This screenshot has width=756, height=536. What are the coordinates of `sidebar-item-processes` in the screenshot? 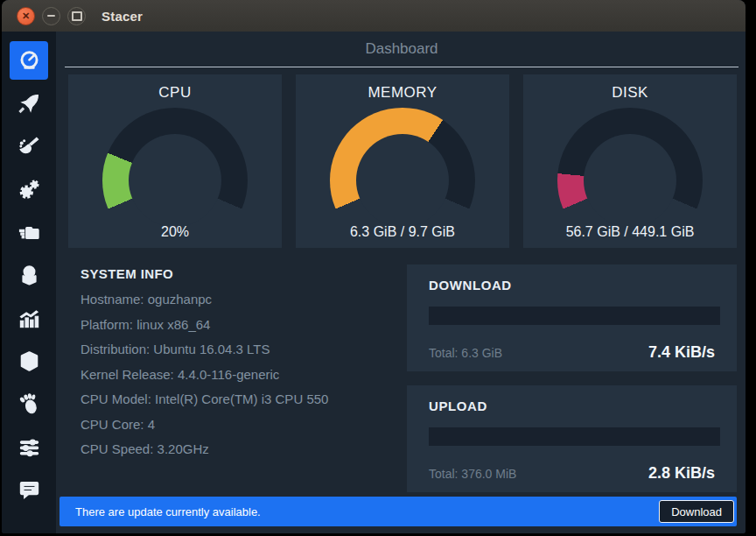 It's located at (29, 232).